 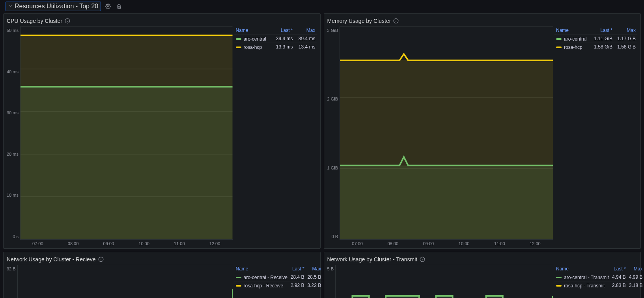 What do you see at coordinates (278, 285) in the screenshot?
I see `legend-row: rosa-hcp - Receive 2.92 B 3.22 B` at bounding box center [278, 285].